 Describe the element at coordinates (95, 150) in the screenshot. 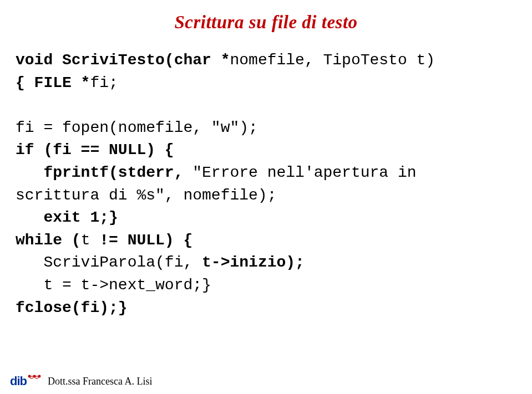

I see `code-line: if (fi == NULL) {` at that location.